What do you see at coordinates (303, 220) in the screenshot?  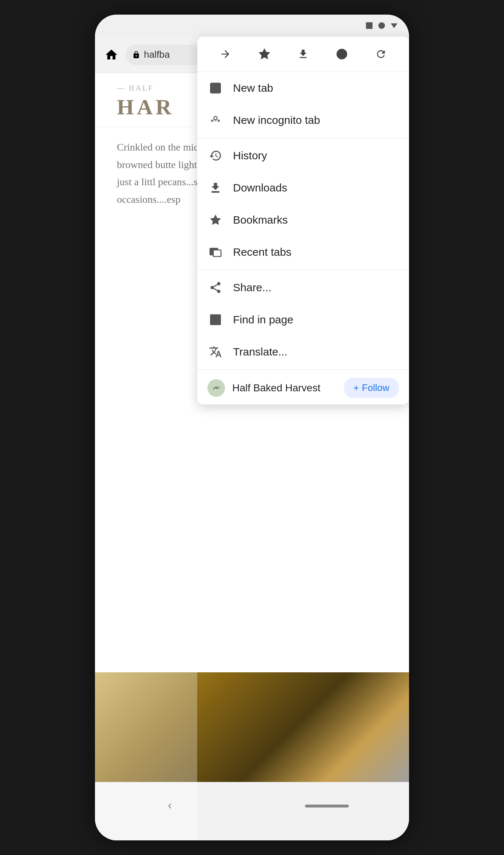 I see `menu-item-bookmarks: Bookmarks` at bounding box center [303, 220].